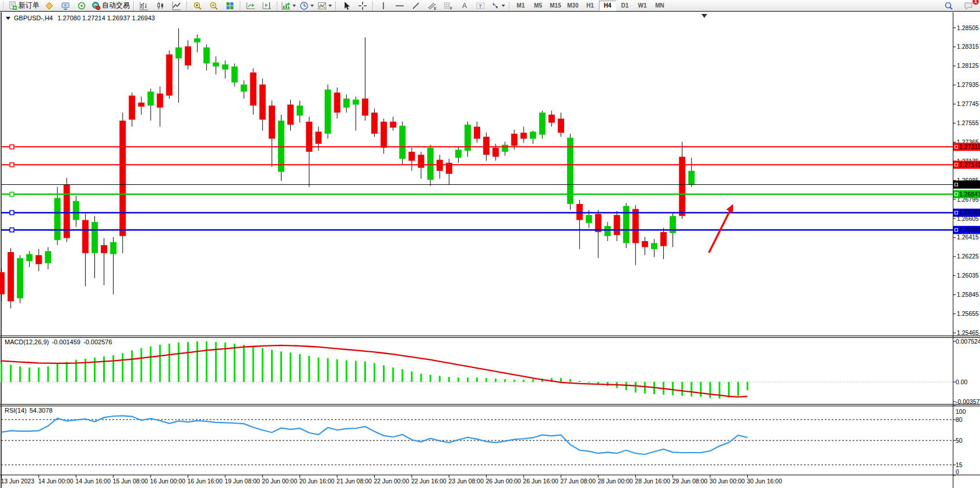 The width and height of the screenshot is (980, 488). I want to click on tf-button-d1: D1, so click(625, 6).